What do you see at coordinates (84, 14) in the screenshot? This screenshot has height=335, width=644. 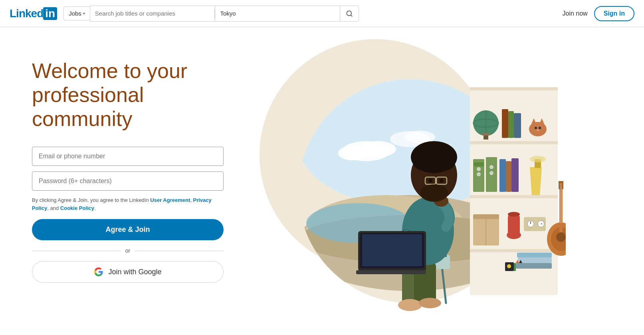 I see `chevron-down-icon: ▾` at bounding box center [84, 14].